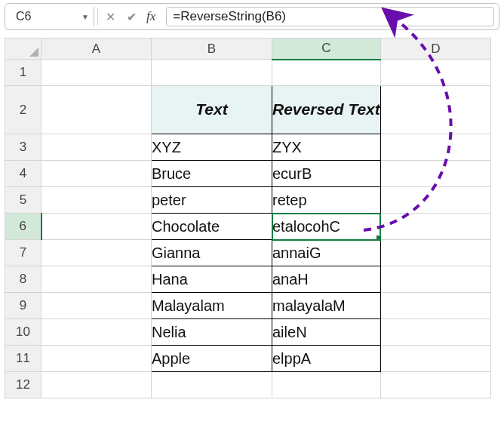 The height and width of the screenshot is (443, 504). I want to click on select-all-corner, so click(23, 49).